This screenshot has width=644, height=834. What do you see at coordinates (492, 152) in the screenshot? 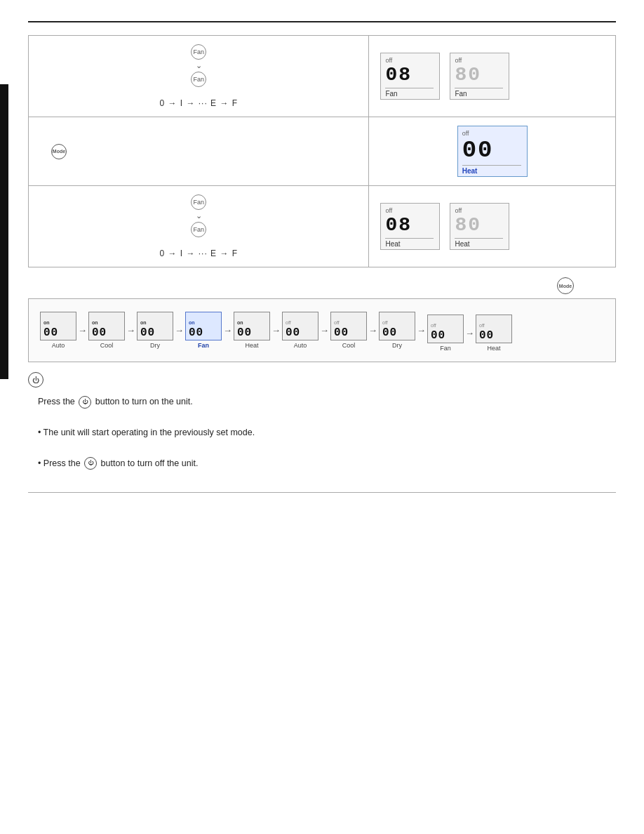
I see `lcd-box-heat: off 00 Heat` at bounding box center [492, 152].